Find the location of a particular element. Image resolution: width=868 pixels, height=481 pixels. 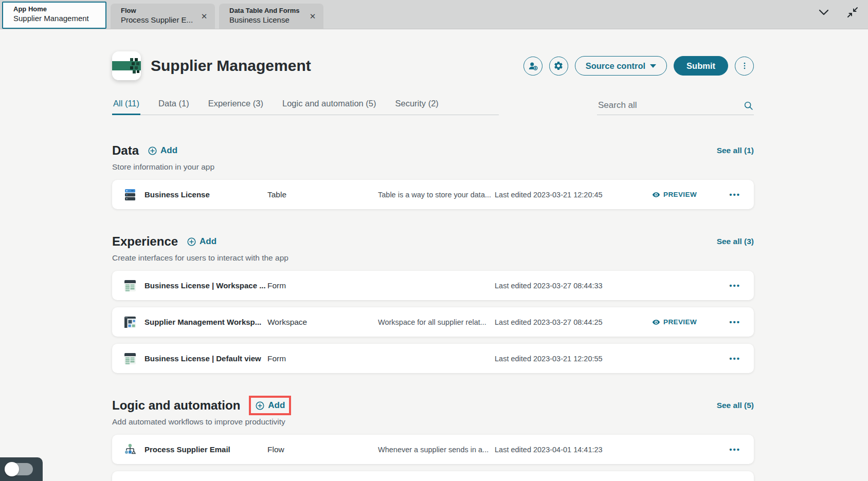

asset-name: Process Supplier Email is located at coordinates (206, 449).